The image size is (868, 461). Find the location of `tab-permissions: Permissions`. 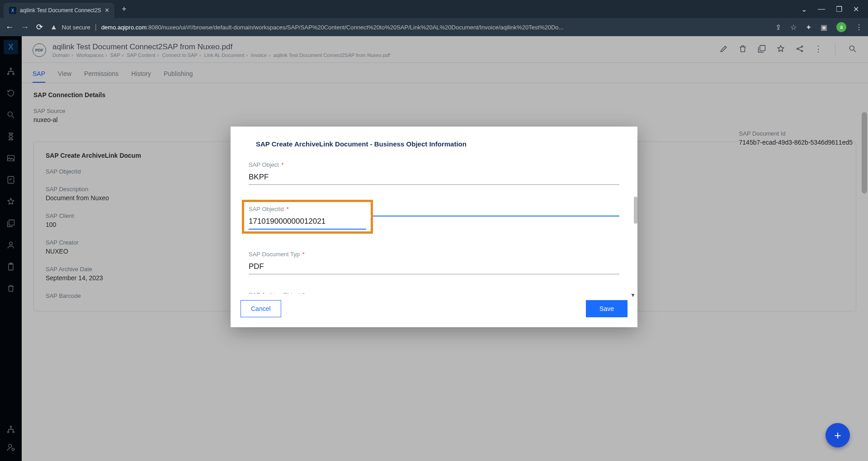

tab-permissions: Permissions is located at coordinates (101, 74).